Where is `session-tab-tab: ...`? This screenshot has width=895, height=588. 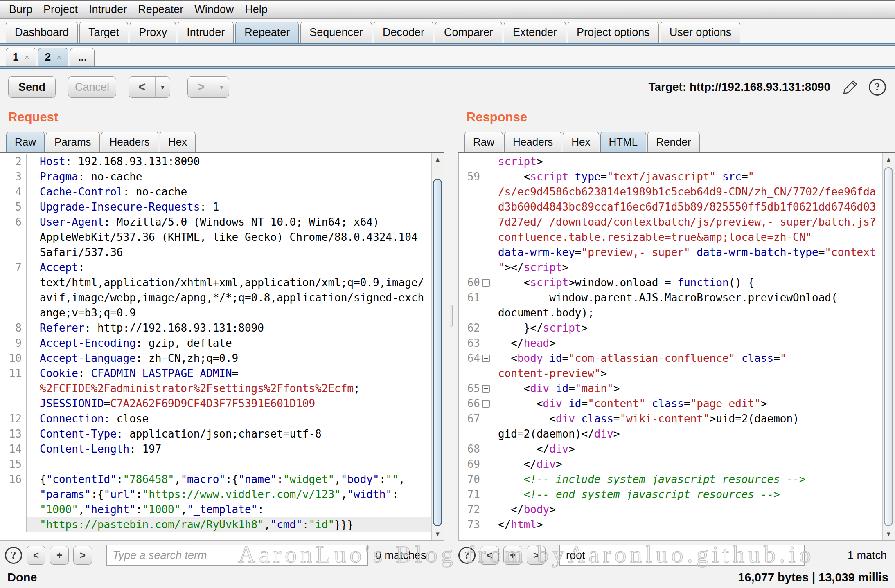
session-tab-tab: ... is located at coordinates (82, 57).